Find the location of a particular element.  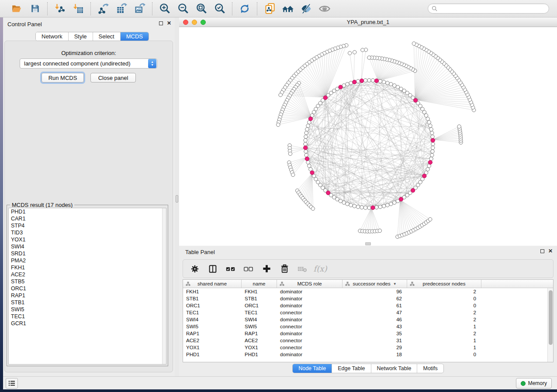

mcds-result-item: TEC1 is located at coordinates (87, 316).